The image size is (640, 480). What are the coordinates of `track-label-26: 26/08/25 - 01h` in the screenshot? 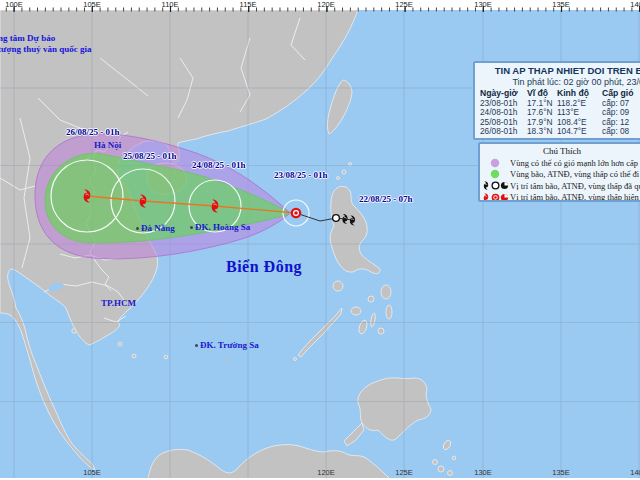 It's located at (93, 132).